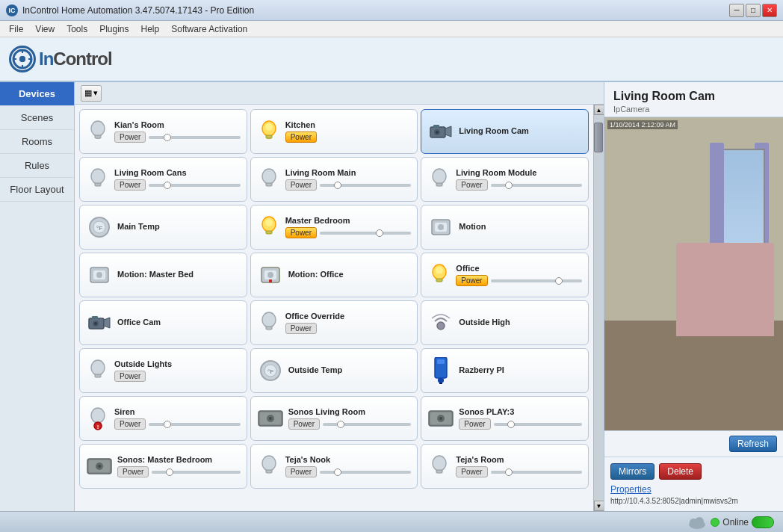 The image size is (783, 532). I want to click on sidebar-item-devices: Devices, so click(37, 94).